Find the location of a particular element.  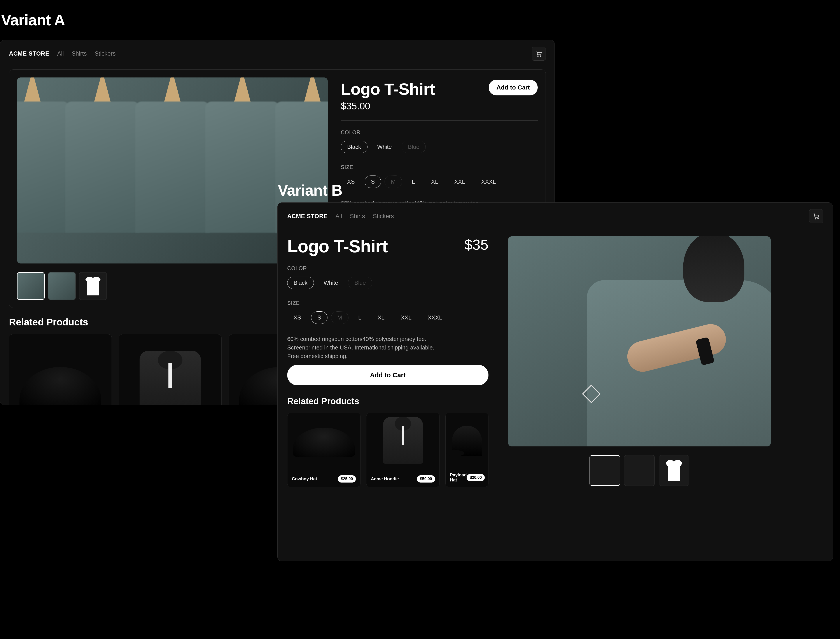

related-price: $25.00 is located at coordinates (347, 479).